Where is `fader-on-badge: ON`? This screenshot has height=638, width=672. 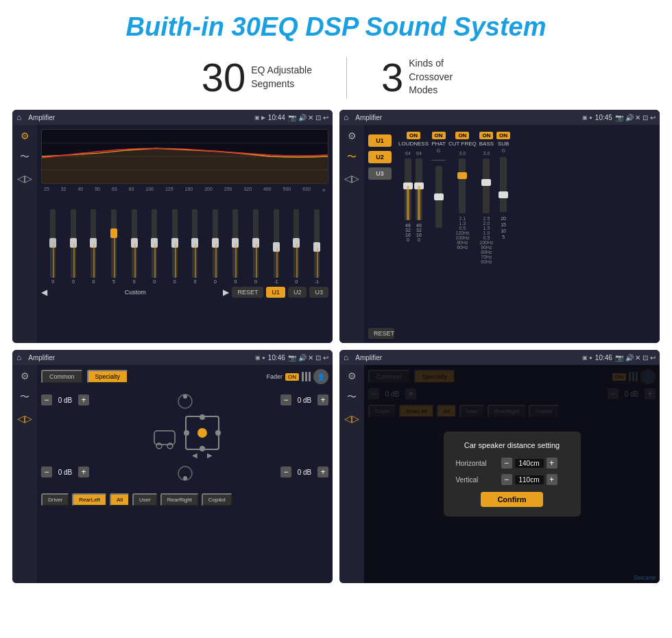 fader-on-badge: ON is located at coordinates (292, 377).